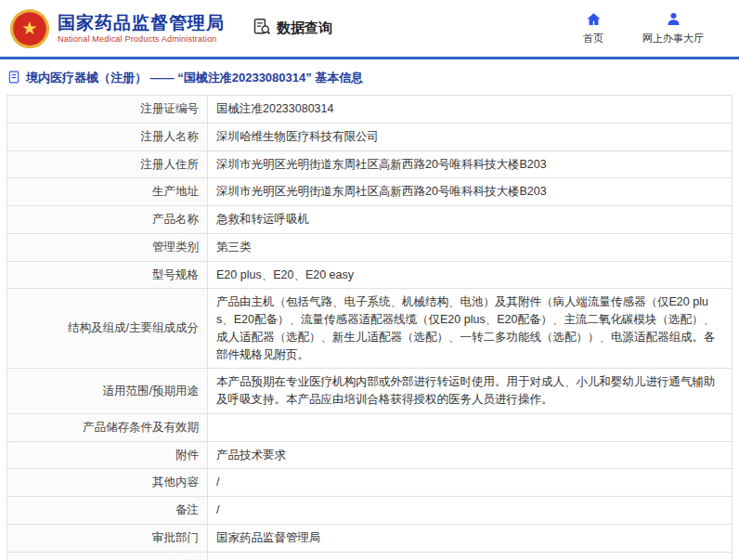 The width and height of the screenshot is (739, 560). I want to click on table-row: 注册证编号 国械注准20233080314, so click(370, 110).